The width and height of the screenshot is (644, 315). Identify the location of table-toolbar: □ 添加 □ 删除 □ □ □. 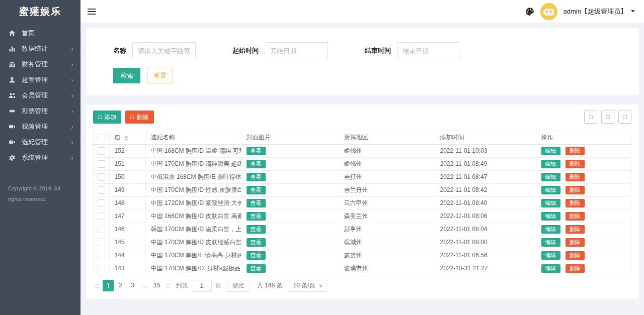
(362, 117).